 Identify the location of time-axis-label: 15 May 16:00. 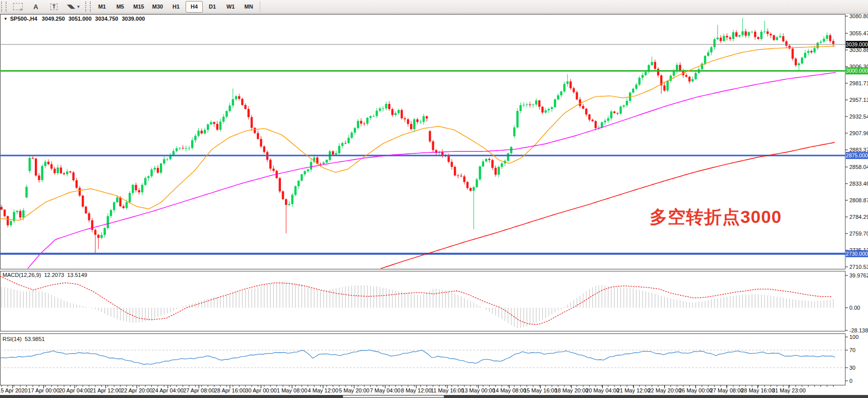
(541, 390).